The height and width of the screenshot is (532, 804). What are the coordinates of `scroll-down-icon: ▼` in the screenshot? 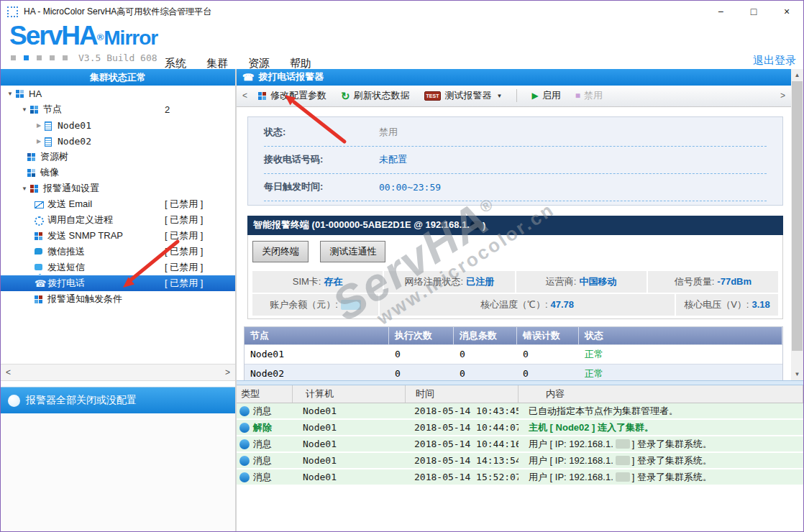 It's located at (797, 374).